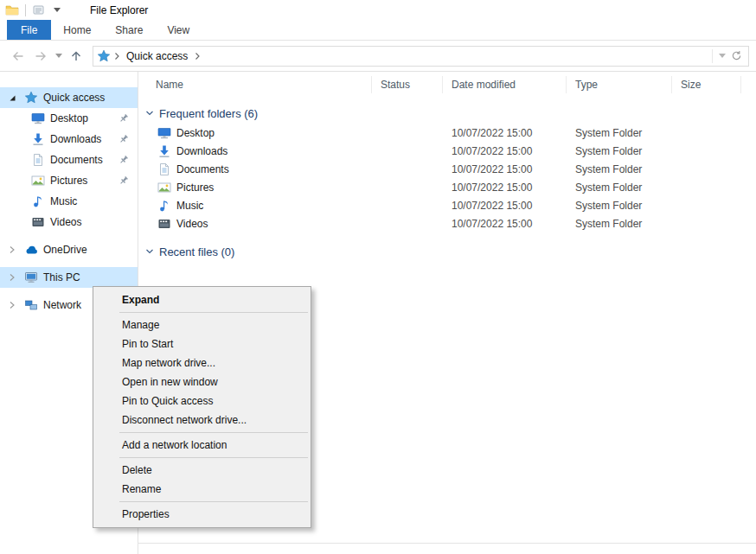  Describe the element at coordinates (129, 29) in the screenshot. I see `tab-share: Share` at that location.